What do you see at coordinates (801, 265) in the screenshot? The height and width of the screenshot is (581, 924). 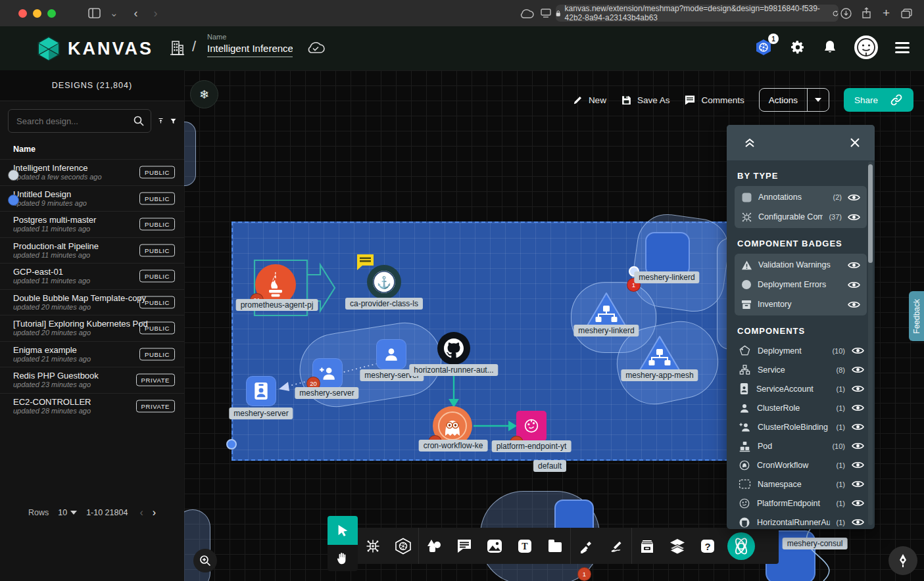 I see `badge-row-validation: Validation Warnings` at bounding box center [801, 265].